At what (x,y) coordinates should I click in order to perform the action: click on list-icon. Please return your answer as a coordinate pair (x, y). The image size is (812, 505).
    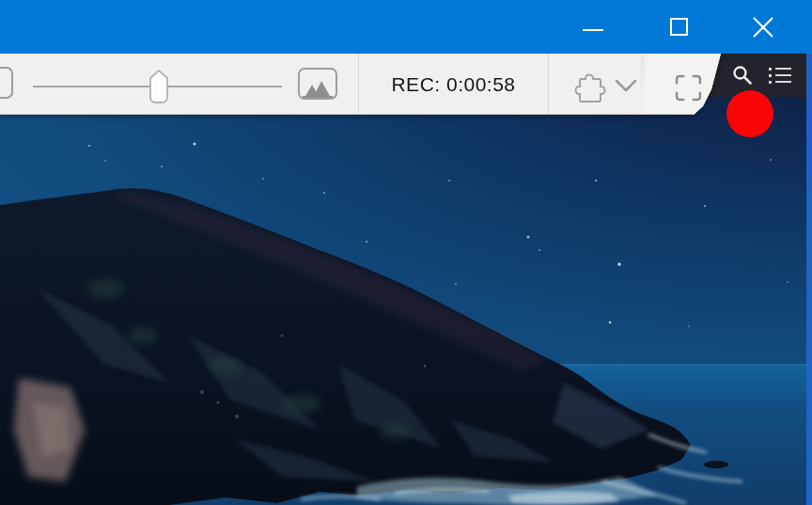
    Looking at the image, I should click on (780, 70).